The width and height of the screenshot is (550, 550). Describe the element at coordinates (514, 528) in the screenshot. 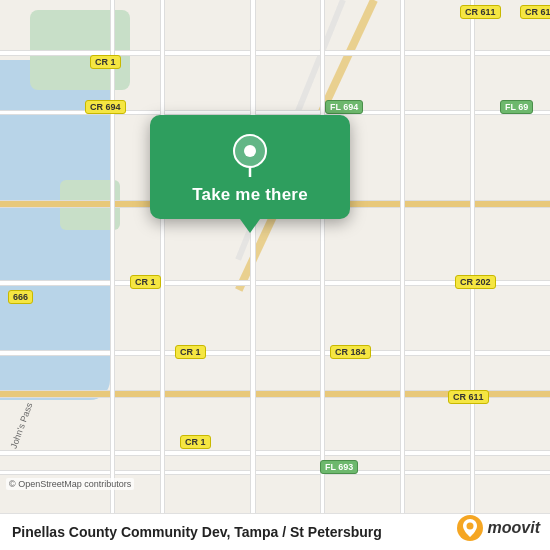

I see `moovit-text: moovit` at that location.